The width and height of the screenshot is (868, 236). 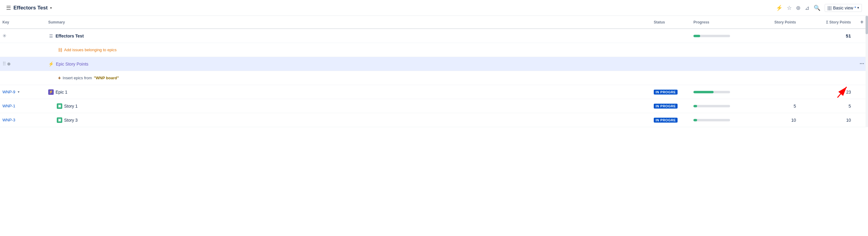 I want to click on col-summary: Summary, so click(x=348, y=22).